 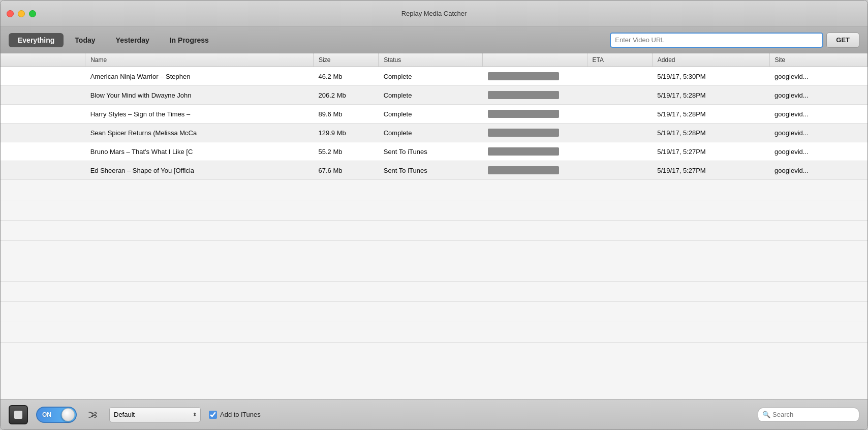 What do you see at coordinates (213, 415) in the screenshot?
I see `itunes-checkbox` at bounding box center [213, 415].